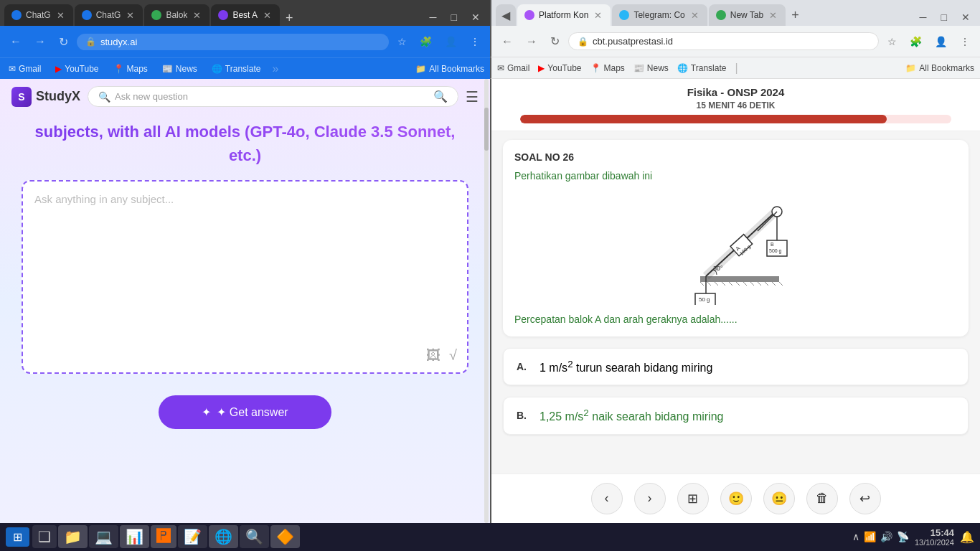 This screenshot has height=551, width=980. I want to click on bookmark-youtube-left: ▶ YouTube, so click(77, 69).